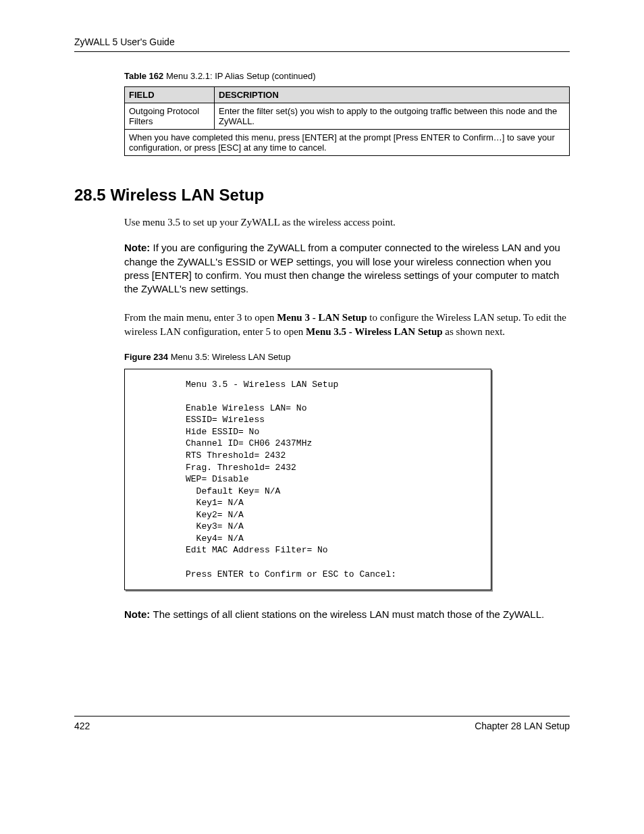  I want to click on figure-caption: Figure 234 Menu 3.5: Wireless LAN Setup, so click(347, 357).